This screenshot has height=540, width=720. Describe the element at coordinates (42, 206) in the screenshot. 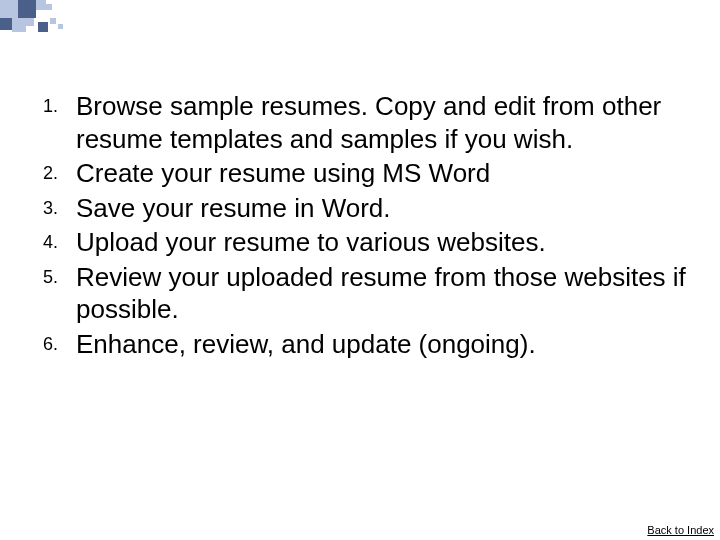

I see `list-number: 3.` at that location.